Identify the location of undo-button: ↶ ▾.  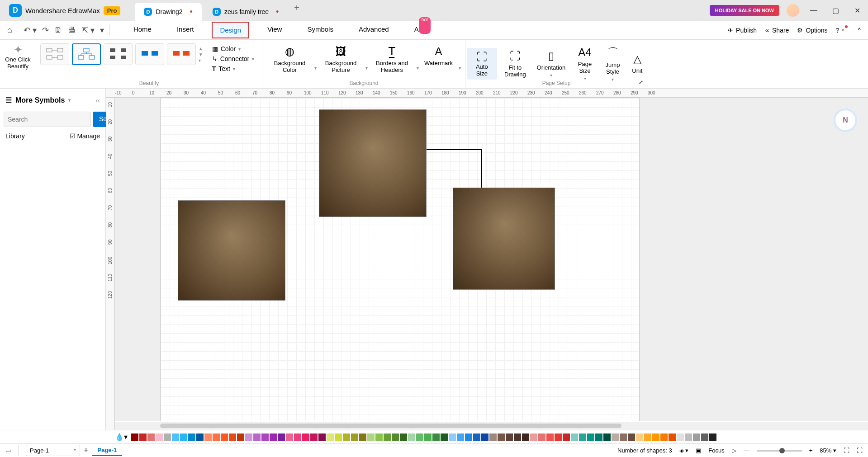
(30, 30).